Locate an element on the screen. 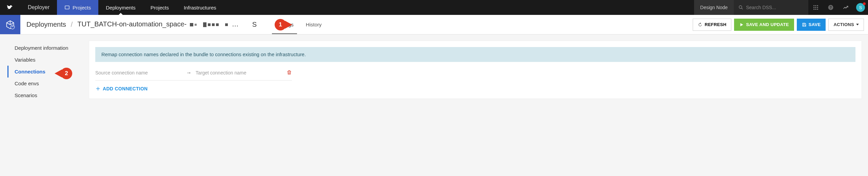 This screenshot has width=868, height=176. apps-menu is located at coordinates (816, 7).